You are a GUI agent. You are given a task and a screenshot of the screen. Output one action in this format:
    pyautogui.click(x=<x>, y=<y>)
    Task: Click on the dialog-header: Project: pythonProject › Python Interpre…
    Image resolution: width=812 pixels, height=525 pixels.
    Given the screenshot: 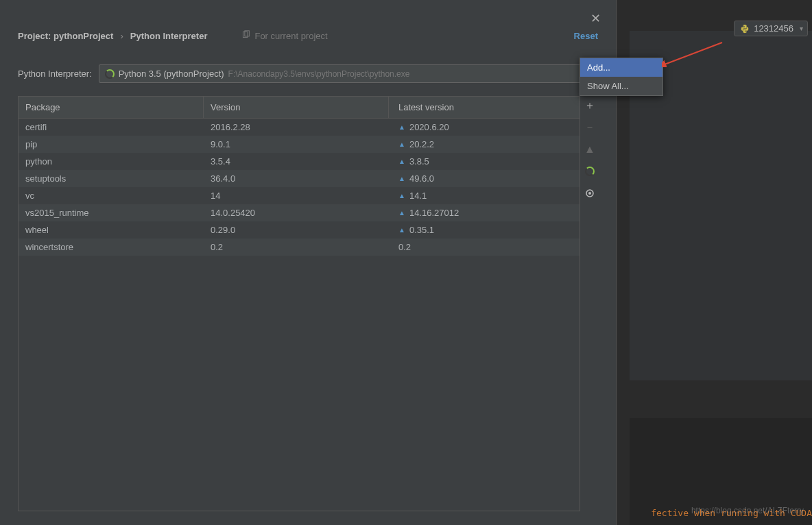 What is the action you would take?
    pyautogui.click(x=308, y=26)
    